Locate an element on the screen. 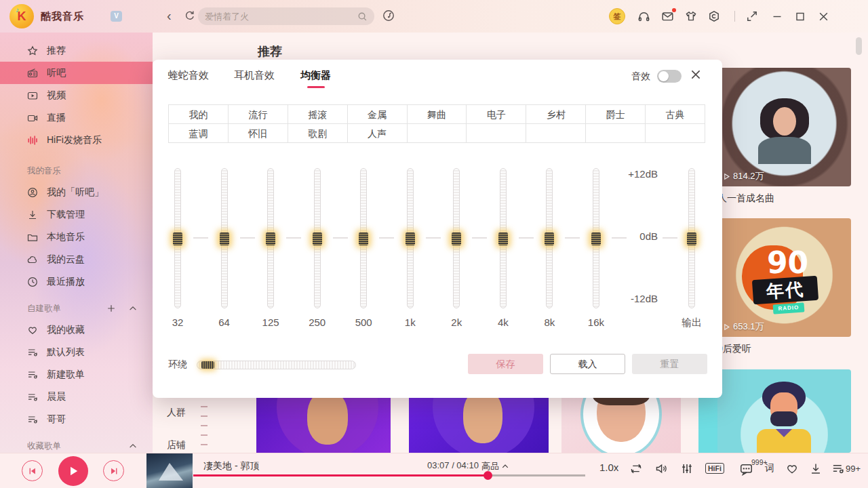  hifi-badge: HiFi is located at coordinates (715, 468).